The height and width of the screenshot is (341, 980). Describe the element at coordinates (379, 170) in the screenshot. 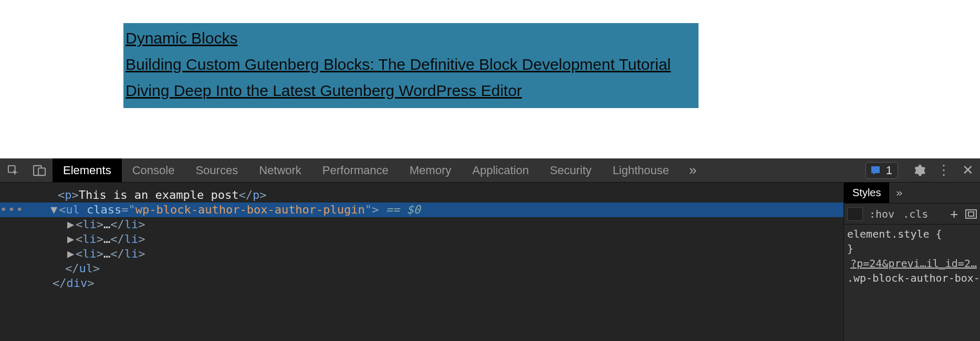

I see `devtools-tabs: Elements Console Sources Network Perform…` at that location.